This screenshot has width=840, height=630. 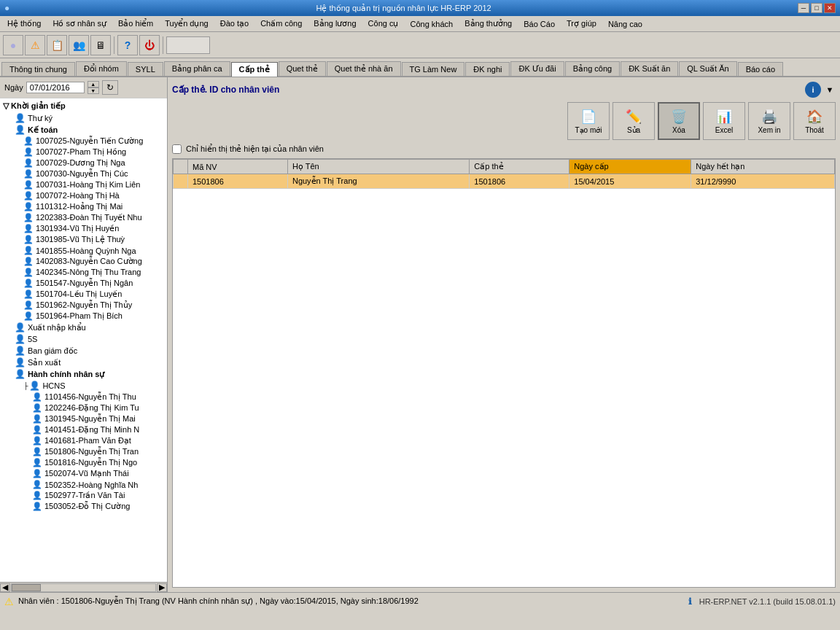 What do you see at coordinates (98, 484) in the screenshot?
I see `tree-emp-1502352: 👤1502352-Hoàng Nghĩa Nh` at bounding box center [98, 484].